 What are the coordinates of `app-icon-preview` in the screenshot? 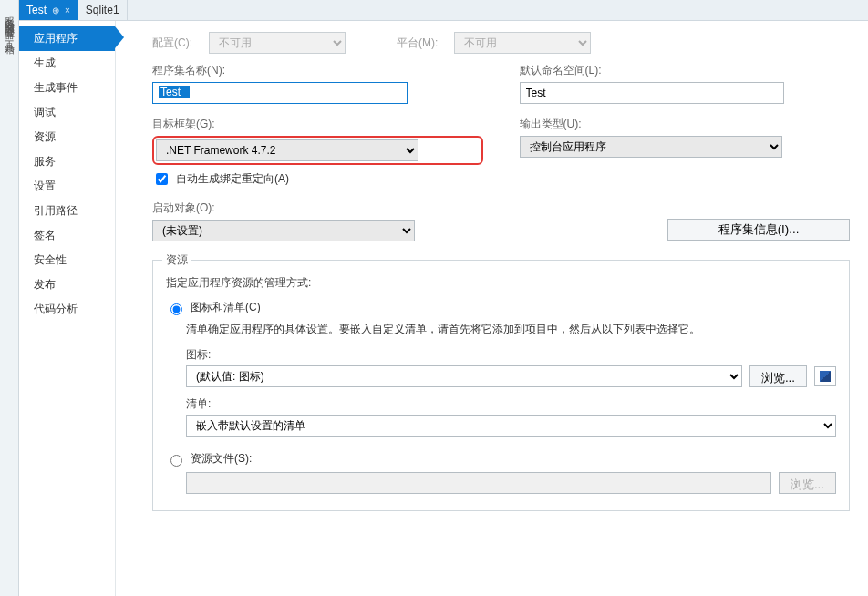 It's located at (825, 376).